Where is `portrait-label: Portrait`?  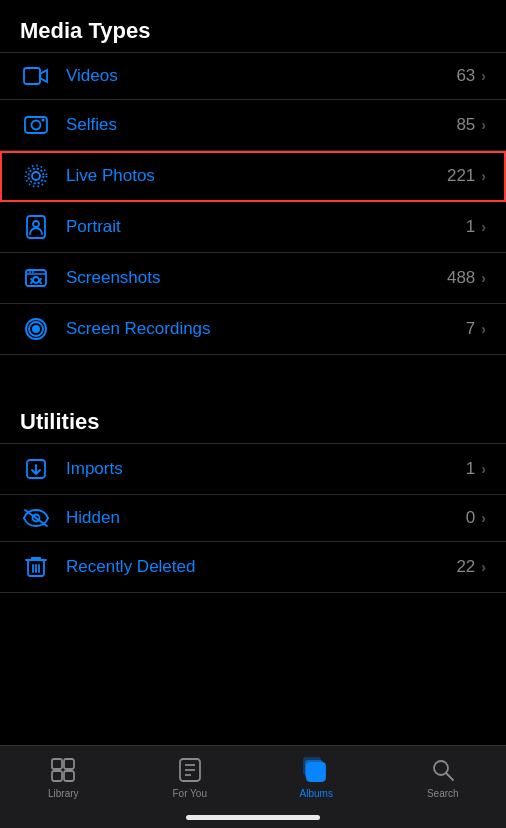
portrait-label: Portrait is located at coordinates (266, 227).